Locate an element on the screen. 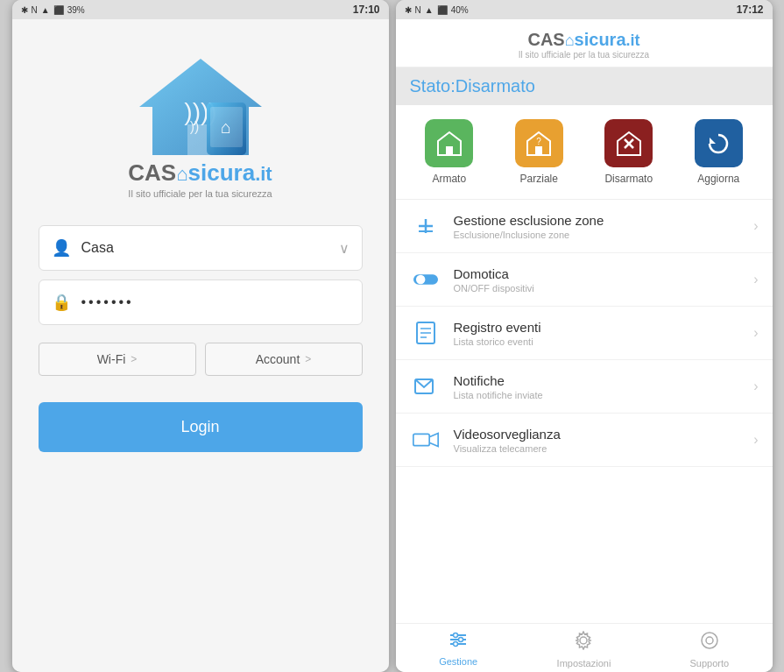 The width and height of the screenshot is (784, 672). app-logo-right: CAS ⌂ sicura .it Il sito ufficiale per l… is located at coordinates (583, 45).